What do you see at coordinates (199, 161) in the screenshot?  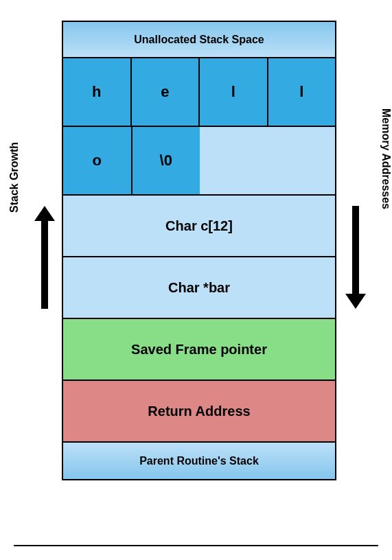 I see `byte-row-2: o \0` at bounding box center [199, 161].